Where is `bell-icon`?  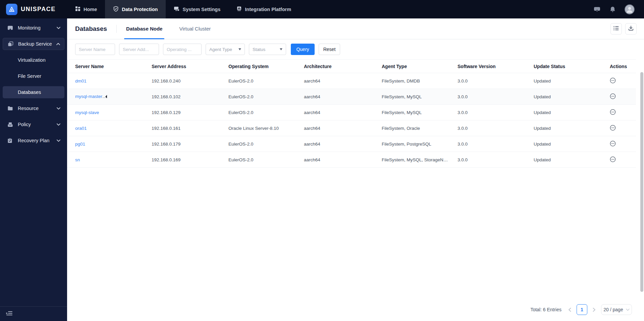 bell-icon is located at coordinates (612, 9).